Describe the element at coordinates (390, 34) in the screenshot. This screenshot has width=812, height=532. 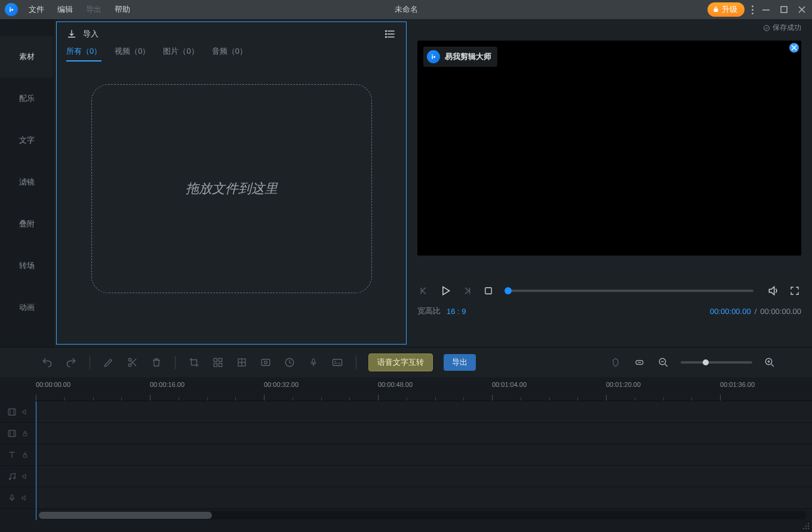
I see `view-toggle-button` at that location.